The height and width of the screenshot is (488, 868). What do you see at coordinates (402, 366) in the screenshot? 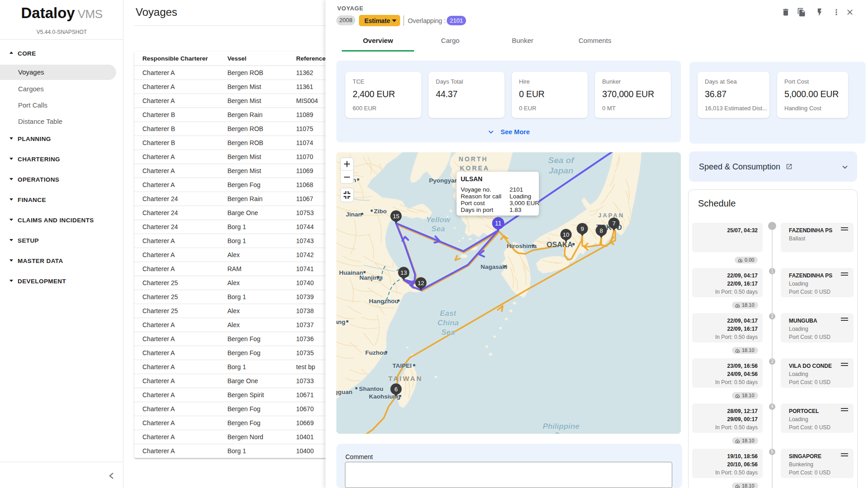
I see `svg-text: TAIPEI` at bounding box center [402, 366].